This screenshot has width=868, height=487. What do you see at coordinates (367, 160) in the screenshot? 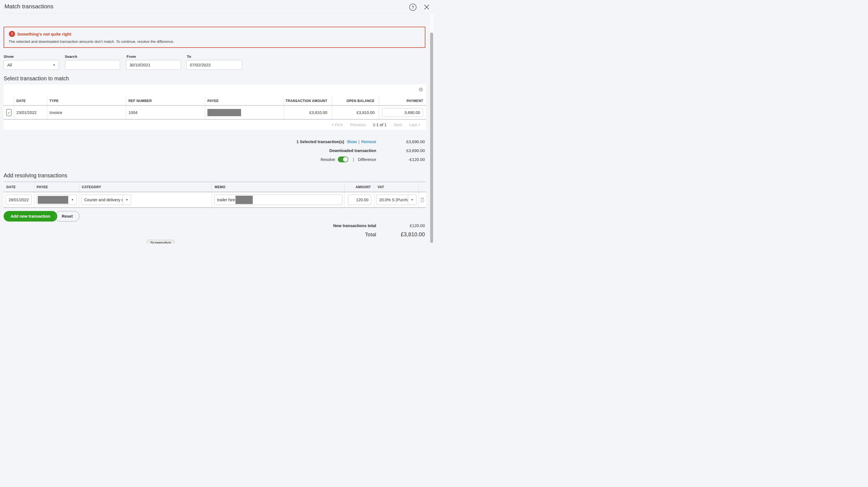
I see `difference-label: Difference` at bounding box center [367, 160].